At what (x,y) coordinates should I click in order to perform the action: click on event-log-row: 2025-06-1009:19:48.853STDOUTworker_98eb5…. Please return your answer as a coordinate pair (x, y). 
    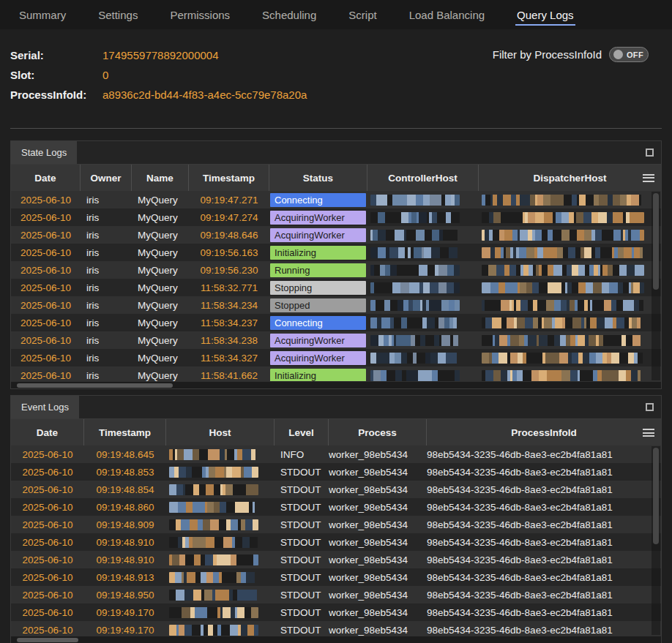
    Looking at the image, I should click on (336, 472).